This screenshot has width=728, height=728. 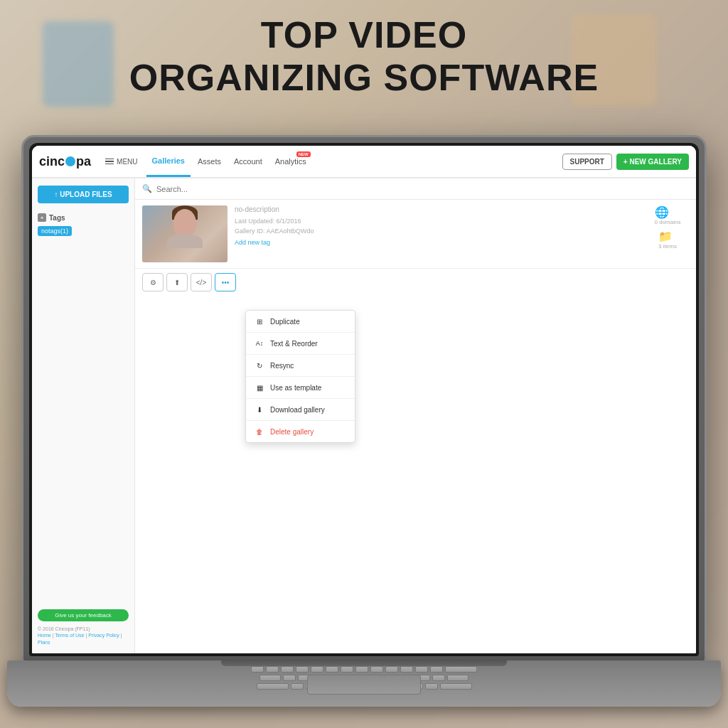 What do you see at coordinates (415, 235) in the screenshot?
I see `gallery-item: no-description Last Updated: 6/1/2016 Ga…` at bounding box center [415, 235].